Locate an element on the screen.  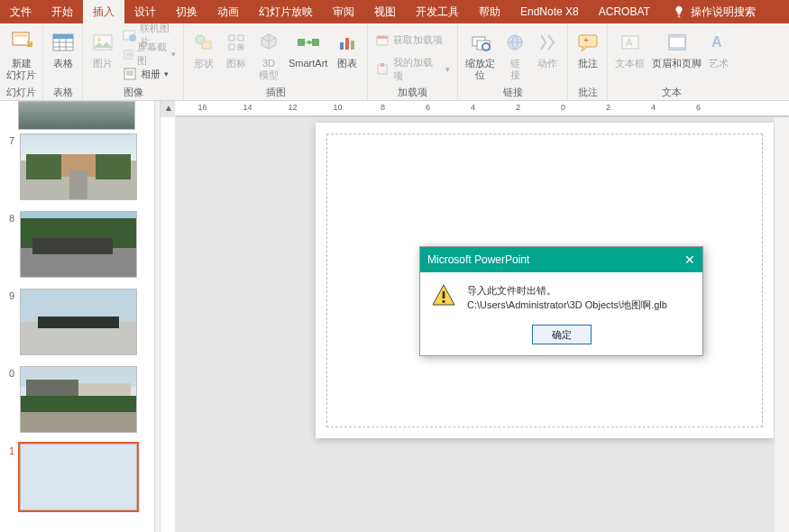
svg-text: 8 is located at coordinates (382, 107).